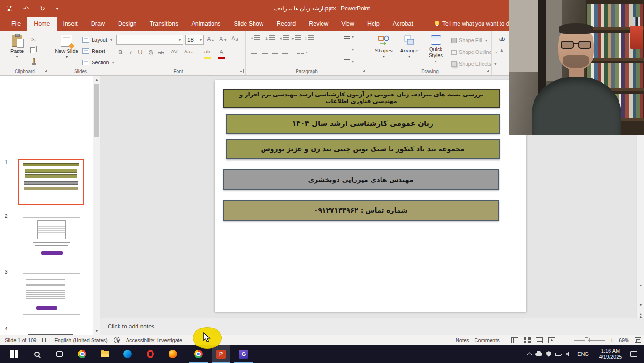 Image resolution: width=644 pixels, height=363 pixels. What do you see at coordinates (37, 354) in the screenshot?
I see `taskbar-search-button` at bounding box center [37, 354].